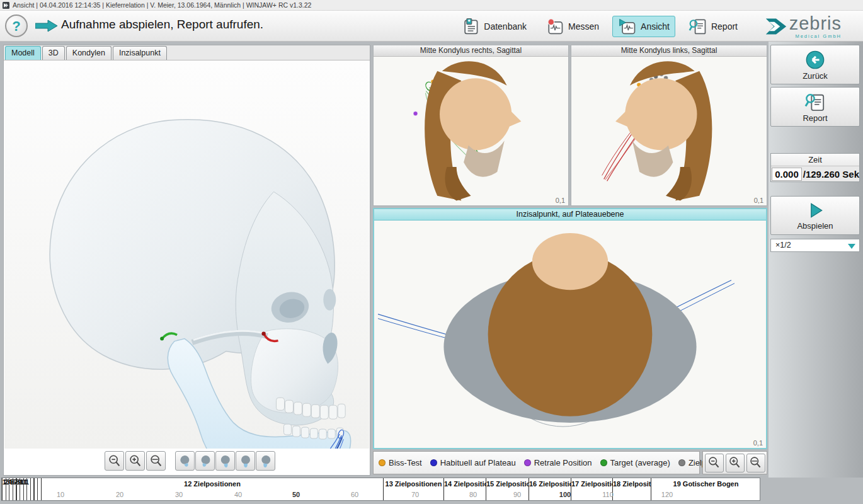 This screenshot has width=863, height=504. What do you see at coordinates (185, 461) in the screenshot?
I see `skull-view-left-button` at bounding box center [185, 461].